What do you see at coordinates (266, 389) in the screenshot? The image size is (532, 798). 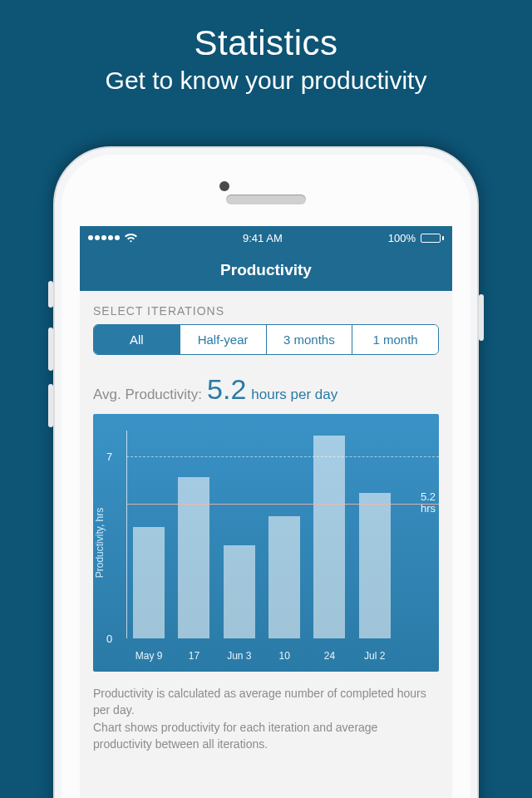 I see `avg-productivity-line: Avg. Productivity: 5.2 hours per day` at bounding box center [266, 389].